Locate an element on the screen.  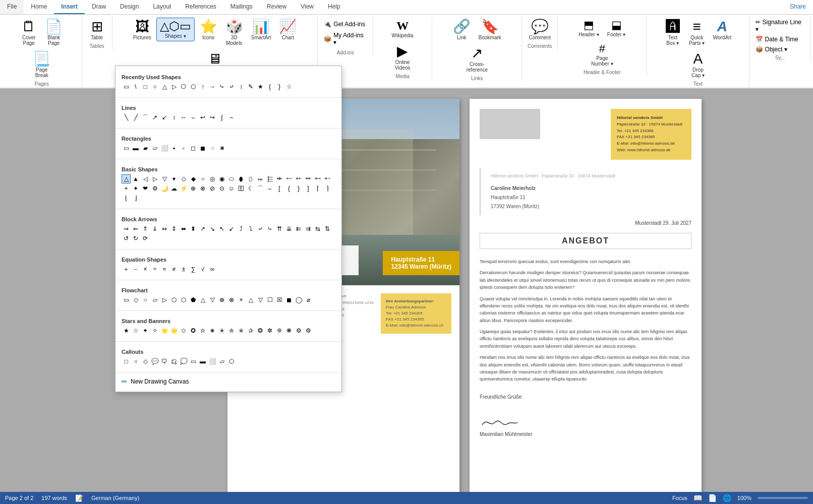
shape-item: ✬ is located at coordinates (212, 331).